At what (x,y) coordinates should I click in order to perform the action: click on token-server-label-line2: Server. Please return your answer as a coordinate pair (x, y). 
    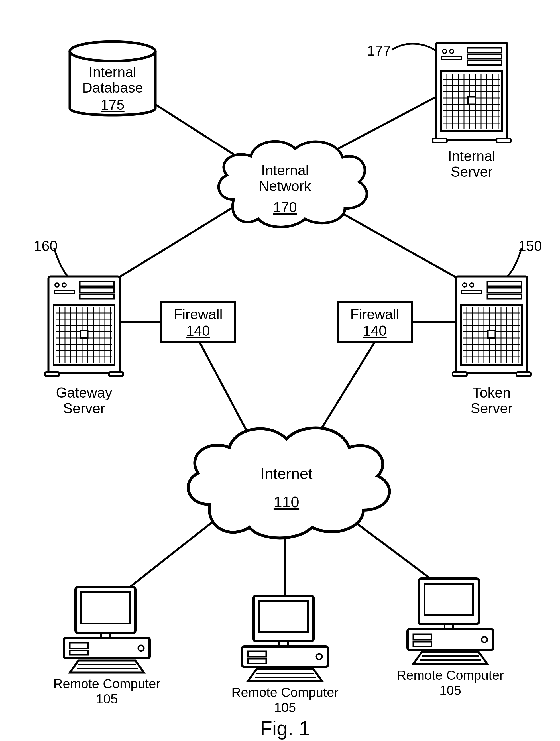
    Looking at the image, I should click on (492, 408).